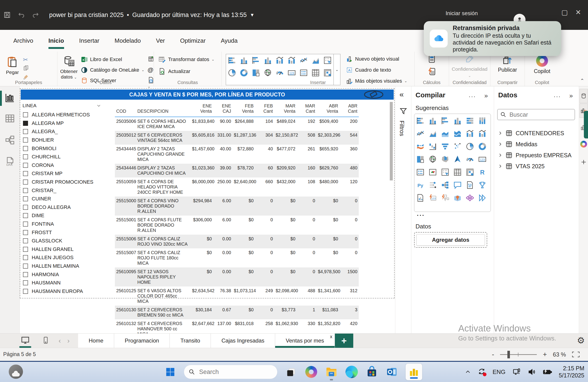 The image size is (588, 382). What do you see at coordinates (582, 81) in the screenshot?
I see `collapse-ribbon-icon: ⌃` at bounding box center [582, 81].